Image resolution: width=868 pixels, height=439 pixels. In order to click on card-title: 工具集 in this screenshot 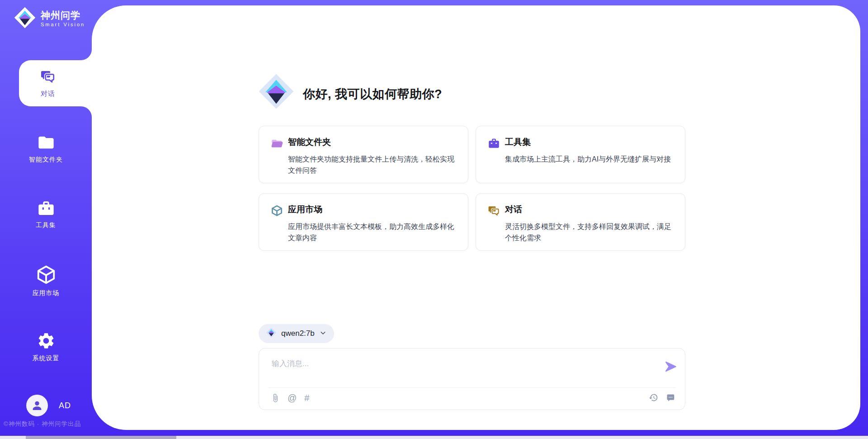, I will do `click(589, 142)`.